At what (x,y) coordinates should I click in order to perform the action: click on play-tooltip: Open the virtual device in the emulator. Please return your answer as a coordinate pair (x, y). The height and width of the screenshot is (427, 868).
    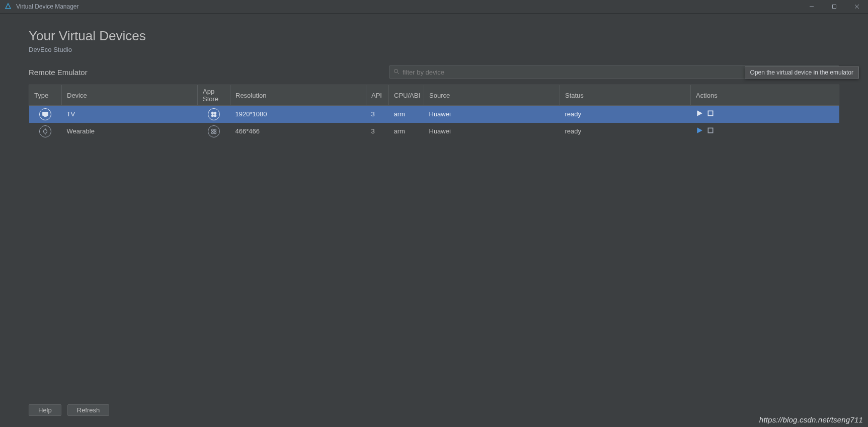
    Looking at the image, I should click on (802, 73).